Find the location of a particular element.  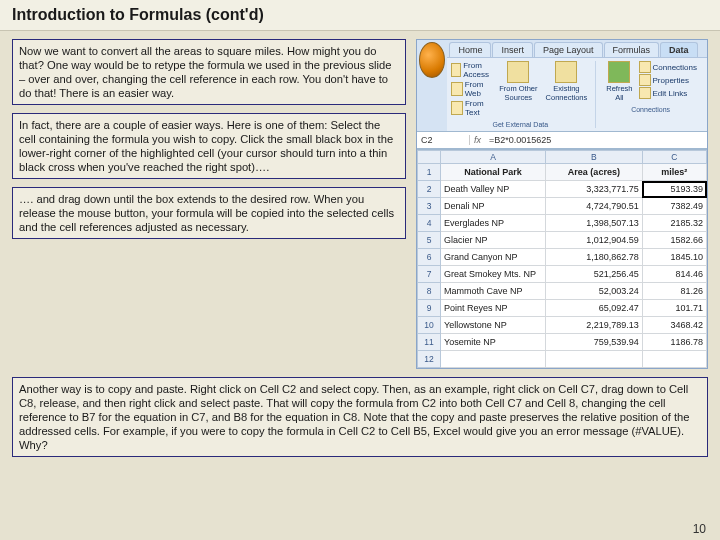

cell: 3468.42 is located at coordinates (674, 326).